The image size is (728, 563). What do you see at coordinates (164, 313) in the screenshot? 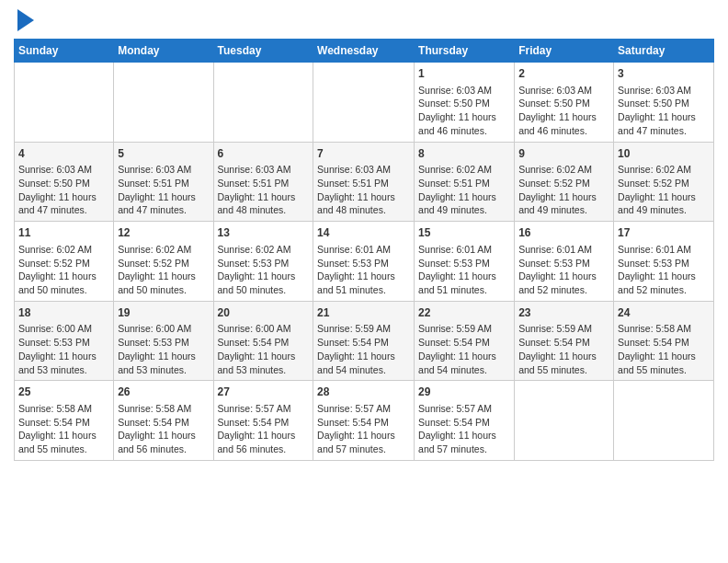
I see `day-number: 19` at bounding box center [164, 313].